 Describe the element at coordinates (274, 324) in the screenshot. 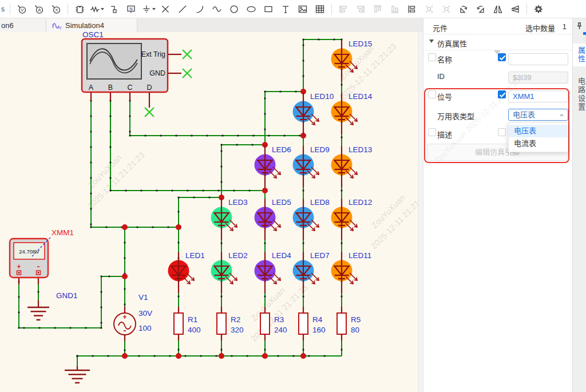

I see `resistor-R3: R3240` at that location.